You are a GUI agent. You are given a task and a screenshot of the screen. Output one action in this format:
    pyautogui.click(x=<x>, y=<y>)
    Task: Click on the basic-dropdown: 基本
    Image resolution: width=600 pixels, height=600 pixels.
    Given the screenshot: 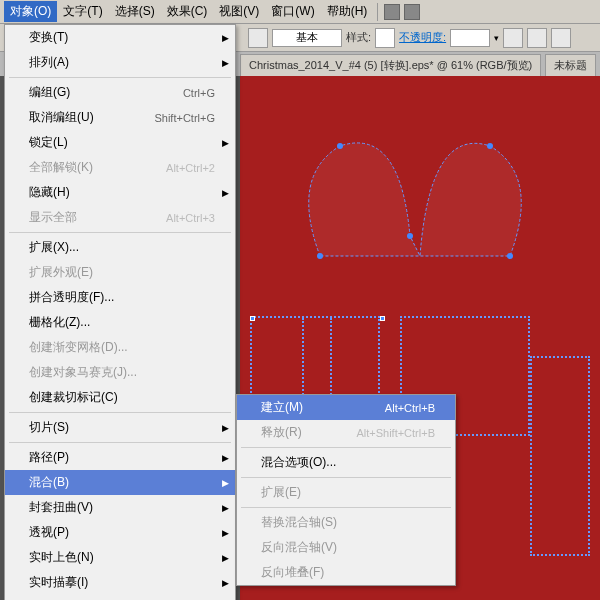 What is the action you would take?
    pyautogui.click(x=307, y=38)
    